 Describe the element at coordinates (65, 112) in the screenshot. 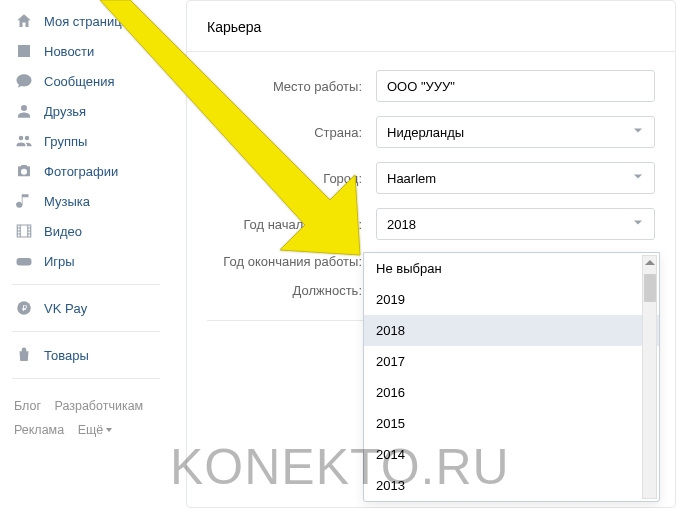

I see `sidebar-item-label: Друзья` at that location.